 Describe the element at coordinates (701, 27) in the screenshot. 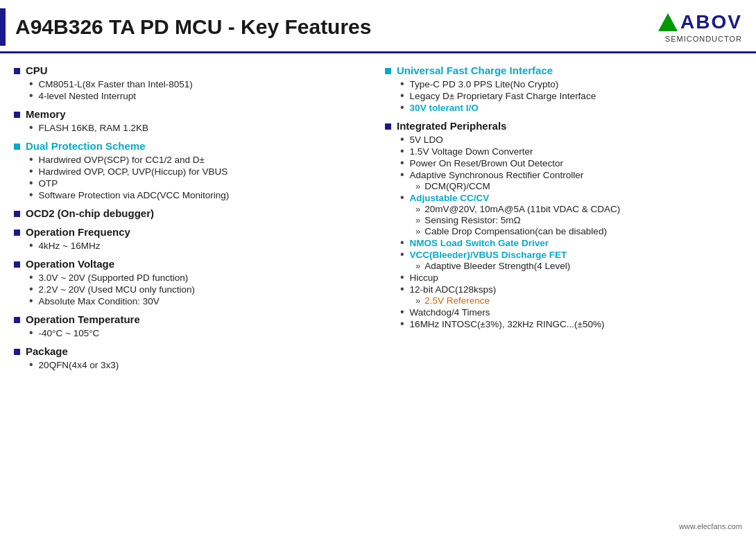

I see `logo-area: ABOV SEMICONDUCTOR` at that location.